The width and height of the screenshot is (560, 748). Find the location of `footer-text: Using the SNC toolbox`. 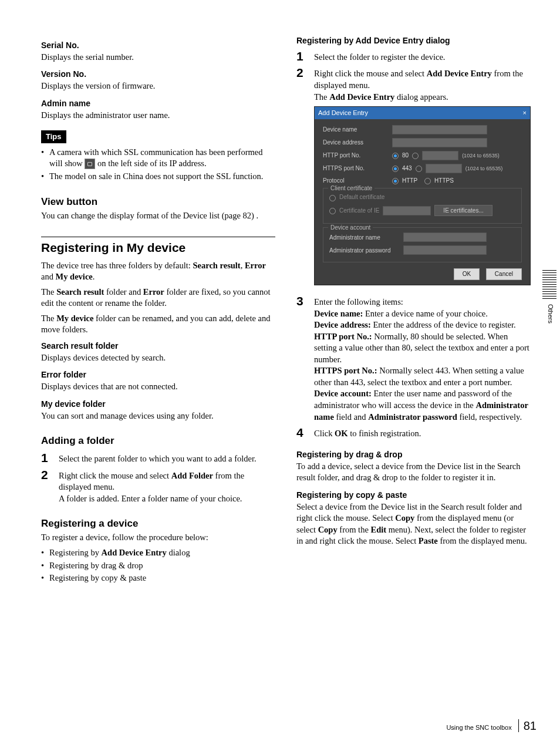

footer-text: Using the SNC toolbox is located at coordinates (479, 727).